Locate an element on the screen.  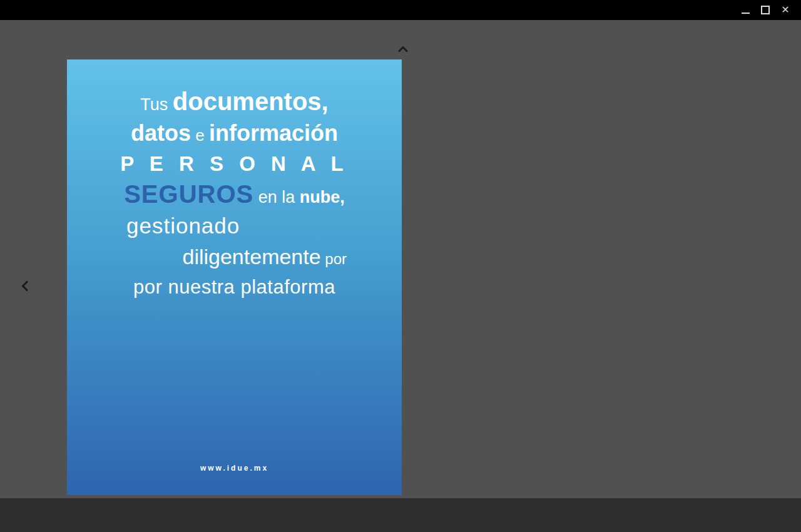
slide-text-segment: nube, is located at coordinates (322, 197).